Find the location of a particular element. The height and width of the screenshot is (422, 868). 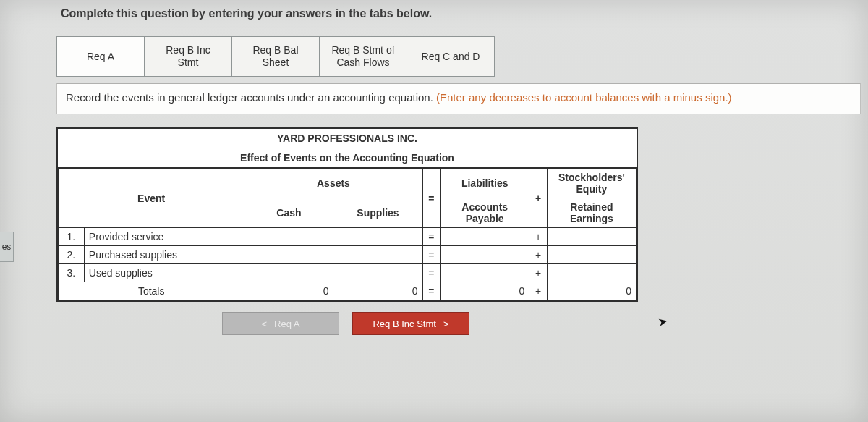

row-number: 3. is located at coordinates (72, 274).